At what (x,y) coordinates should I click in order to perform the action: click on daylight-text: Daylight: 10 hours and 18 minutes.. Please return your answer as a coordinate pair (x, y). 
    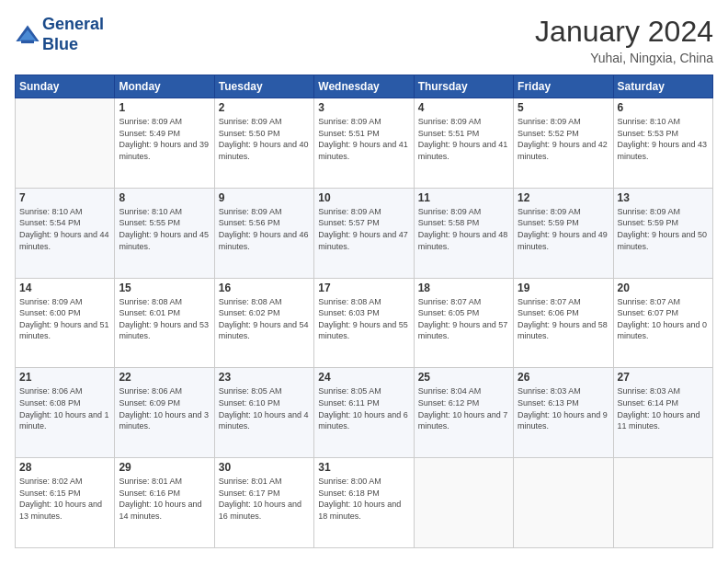
    Looking at the image, I should click on (364, 510).